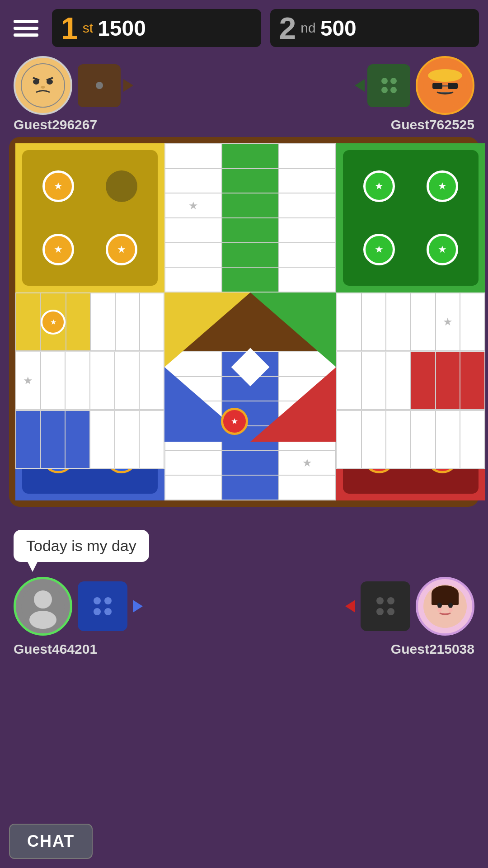 This screenshot has height=868, width=488. Describe the element at coordinates (411, 439) in the screenshot. I see `path-right-bottom` at that location.